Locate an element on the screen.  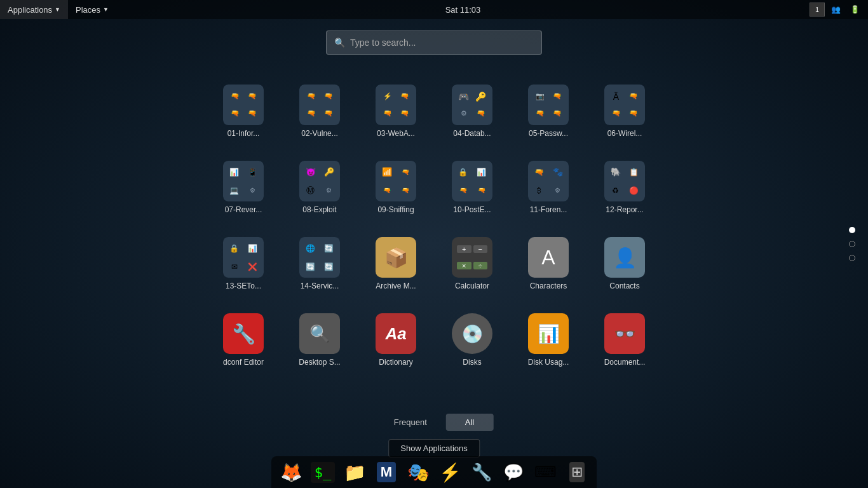
search-icon: 🔍 is located at coordinates (339, 43).